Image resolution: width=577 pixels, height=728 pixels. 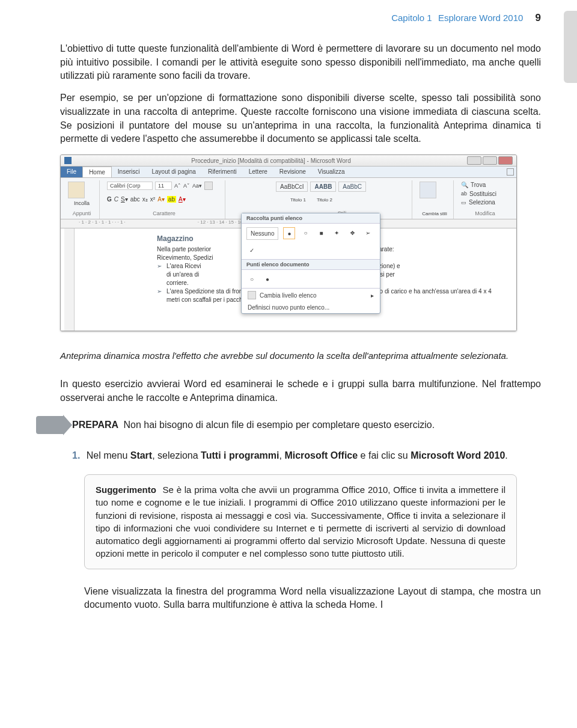 What do you see at coordinates (301, 63) in the screenshot?
I see `intro-paragraph-1: L'obiettivo di tutte queste funzionalità…` at bounding box center [301, 63].